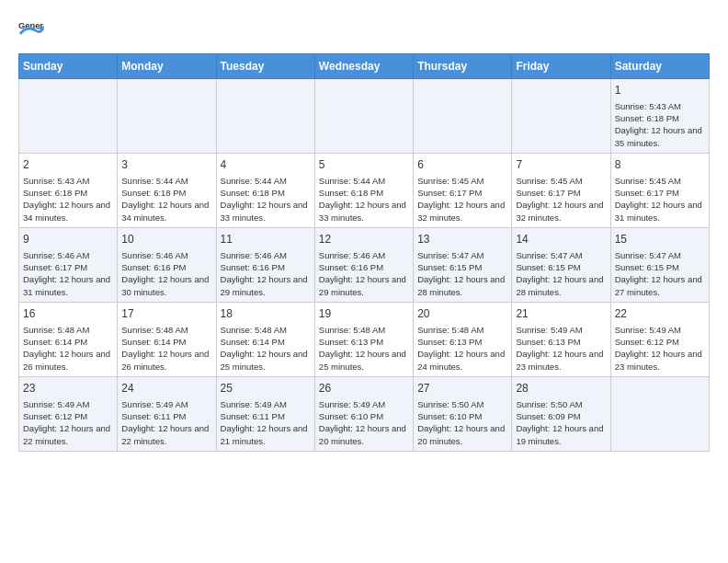 This screenshot has height=563, width=728. Describe the element at coordinates (561, 166) in the screenshot. I see `day-number: 7` at that location.